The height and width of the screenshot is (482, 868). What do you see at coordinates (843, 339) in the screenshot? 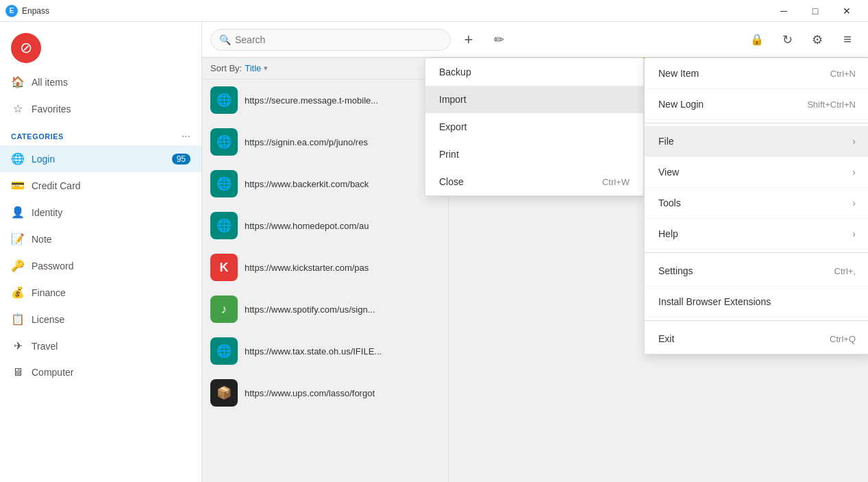
I see `exit-shortcut: Ctrl+Q` at bounding box center [843, 339].